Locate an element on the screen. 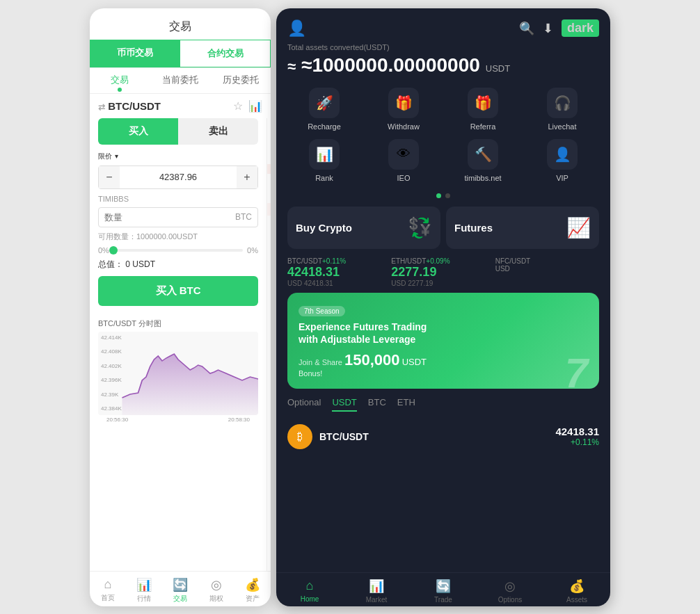  ticker-nfc: NFC/USDT USD is located at coordinates (547, 273).